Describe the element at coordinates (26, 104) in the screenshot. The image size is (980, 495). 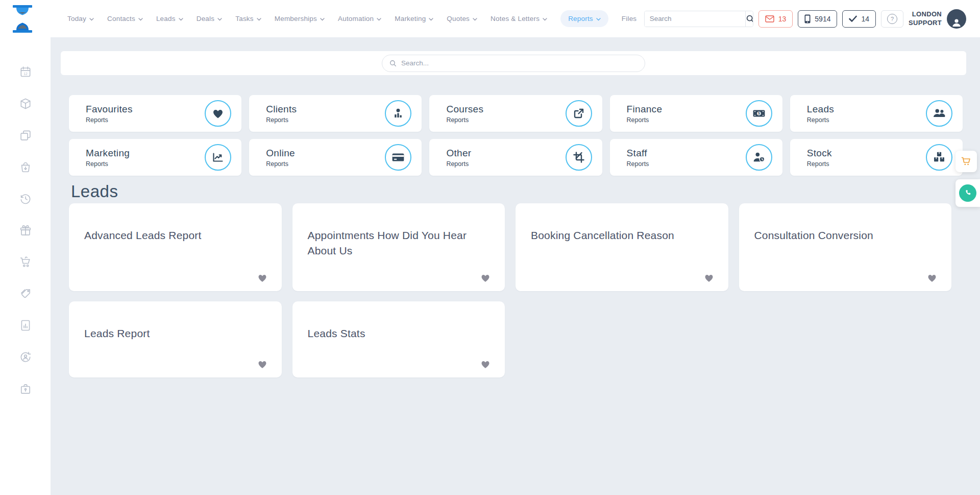
I see `box-icon` at that location.